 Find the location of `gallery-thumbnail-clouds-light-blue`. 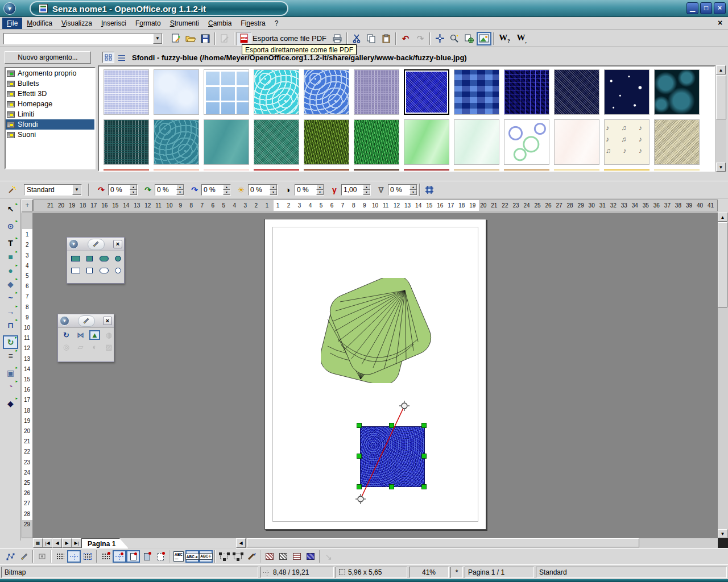

gallery-thumbnail-clouds-light-blue is located at coordinates (176, 92).